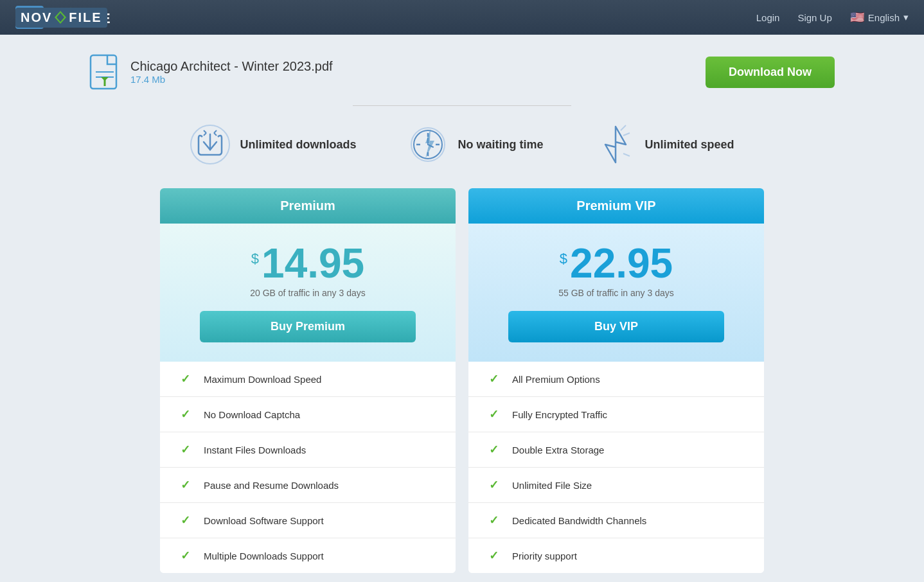  What do you see at coordinates (564, 259) in the screenshot?
I see `vip-dollar: $` at bounding box center [564, 259].